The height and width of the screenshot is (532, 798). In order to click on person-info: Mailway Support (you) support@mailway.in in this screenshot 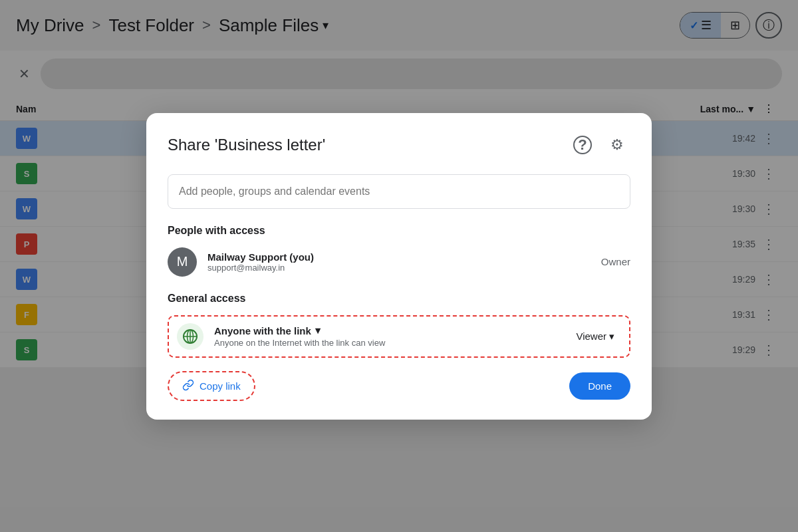, I will do `click(399, 262)`.